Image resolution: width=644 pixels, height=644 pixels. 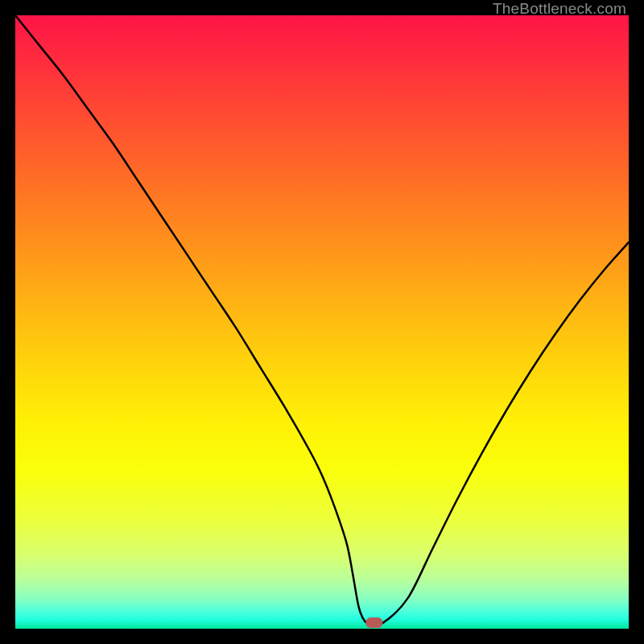 I want to click on watermark: TheBottleneck.com, so click(x=559, y=9).